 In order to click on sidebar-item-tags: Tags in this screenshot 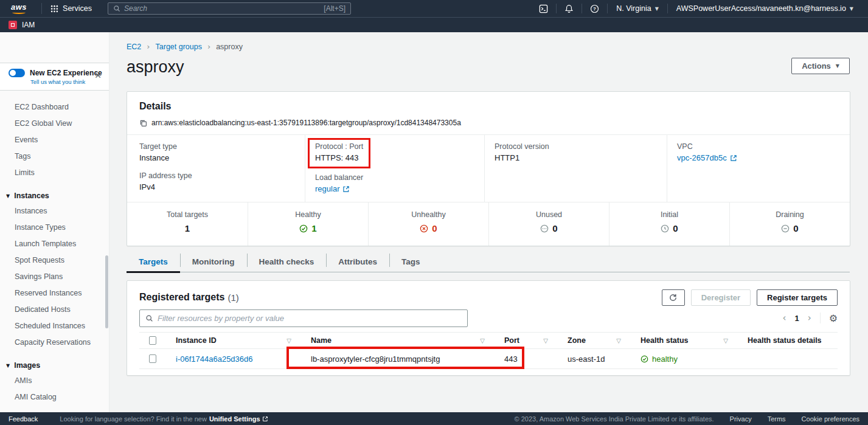, I will do `click(55, 157)`.